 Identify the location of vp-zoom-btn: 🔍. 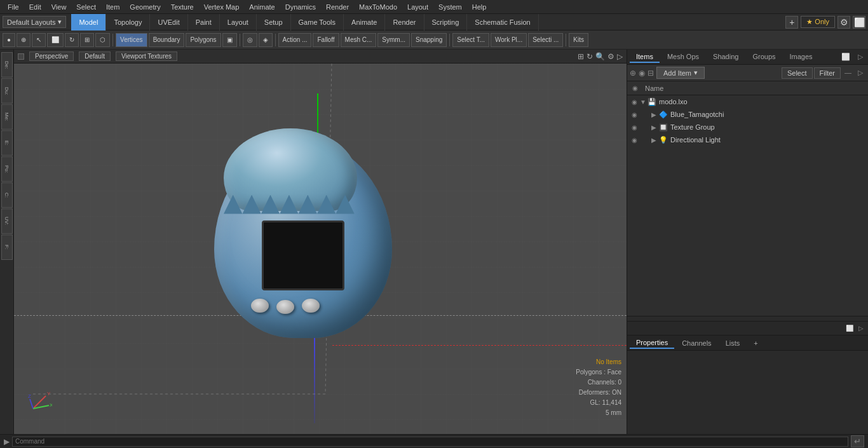
(600, 57).